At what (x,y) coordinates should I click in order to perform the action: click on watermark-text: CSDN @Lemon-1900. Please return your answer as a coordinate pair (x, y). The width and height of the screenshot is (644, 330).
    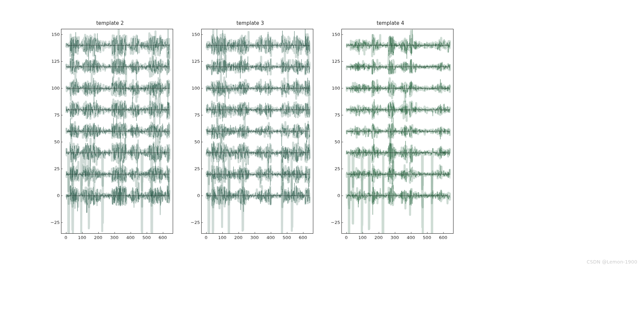
    Looking at the image, I should click on (612, 262).